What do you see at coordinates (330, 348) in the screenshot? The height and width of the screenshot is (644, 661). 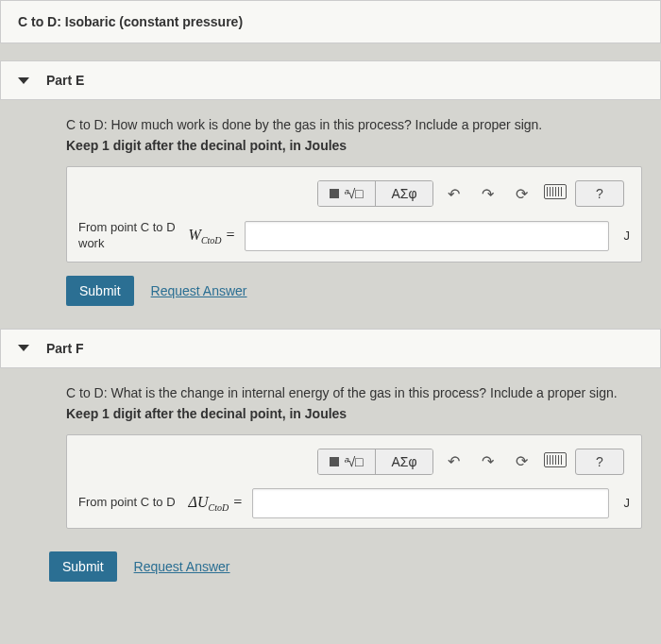 I see `part-f-header: Part F` at bounding box center [330, 348].